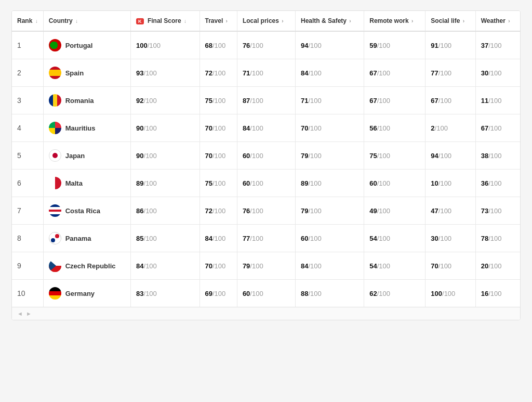 The height and width of the screenshot is (402, 532). Describe the element at coordinates (304, 211) in the screenshot. I see `health-safety-value: 79` at that location.